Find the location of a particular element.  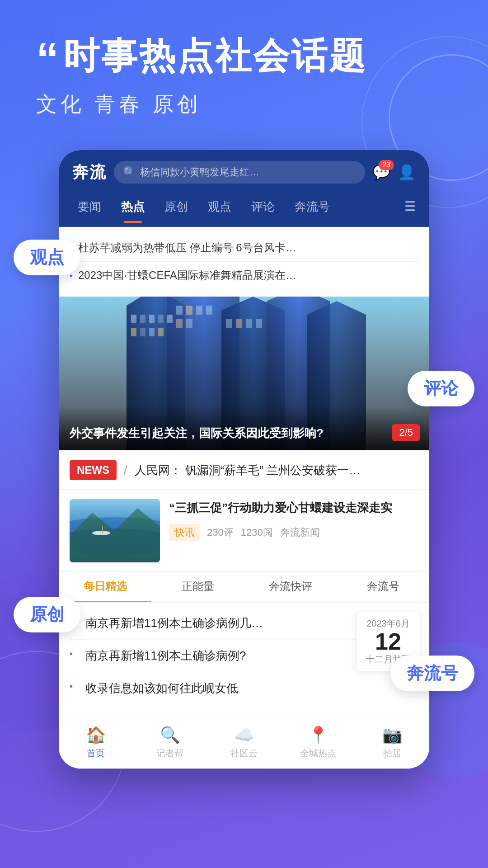

list-item: • 杜苏芊减弱为热带低压 停止编号 6号台风卡… is located at coordinates (244, 248).